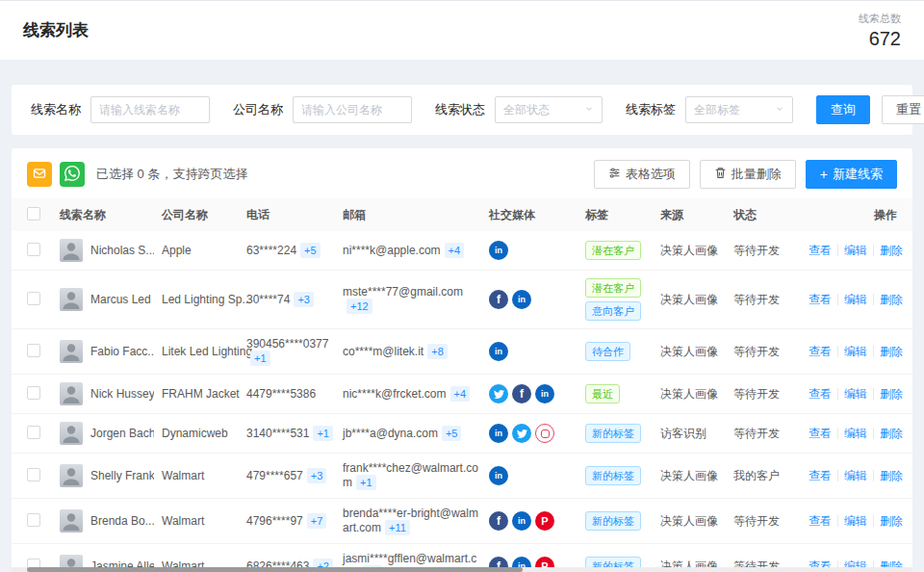 The image size is (924, 572). Describe the element at coordinates (880, 19) in the screenshot. I see `leads-total-label: 线索总数` at that location.